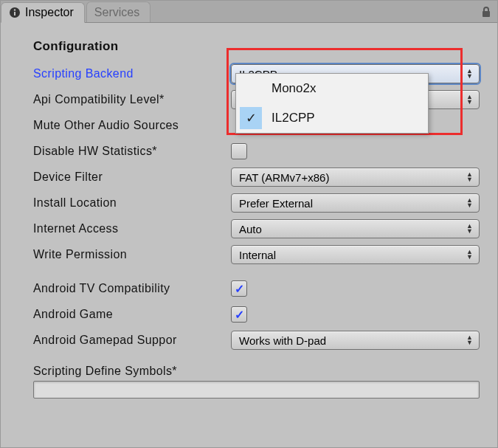  I want to click on row-define-symbols: Scripting Define Symbols*, so click(257, 382).